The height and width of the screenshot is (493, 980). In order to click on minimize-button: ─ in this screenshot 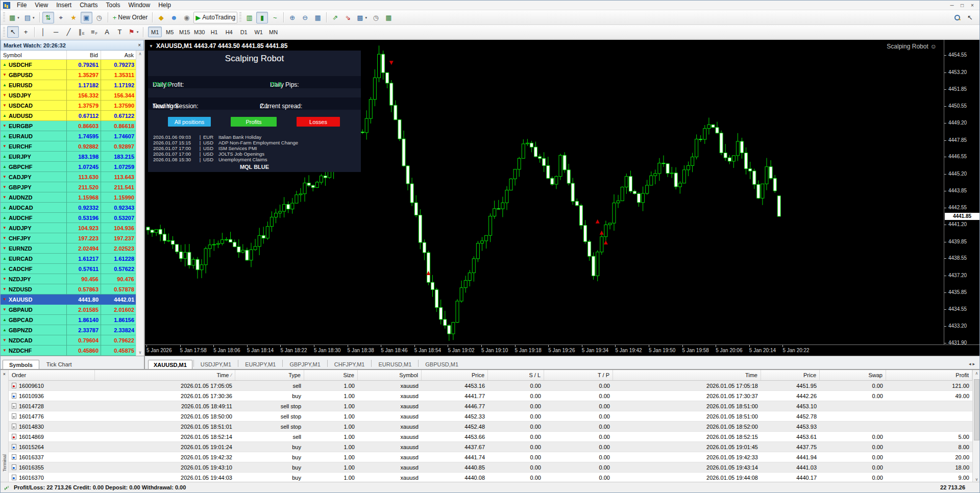, I will do `click(952, 5)`.